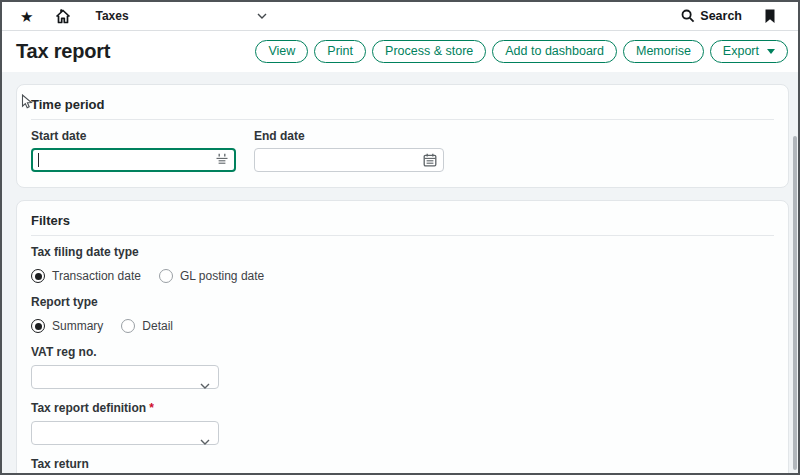  Describe the element at coordinates (78, 326) in the screenshot. I see `radio-label: Summary` at that location.